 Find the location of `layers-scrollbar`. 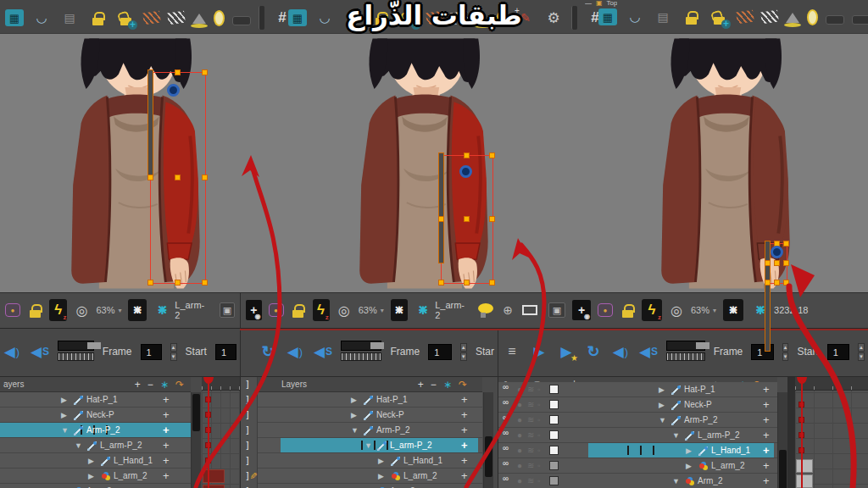

layers-scrollbar is located at coordinates (782, 441).